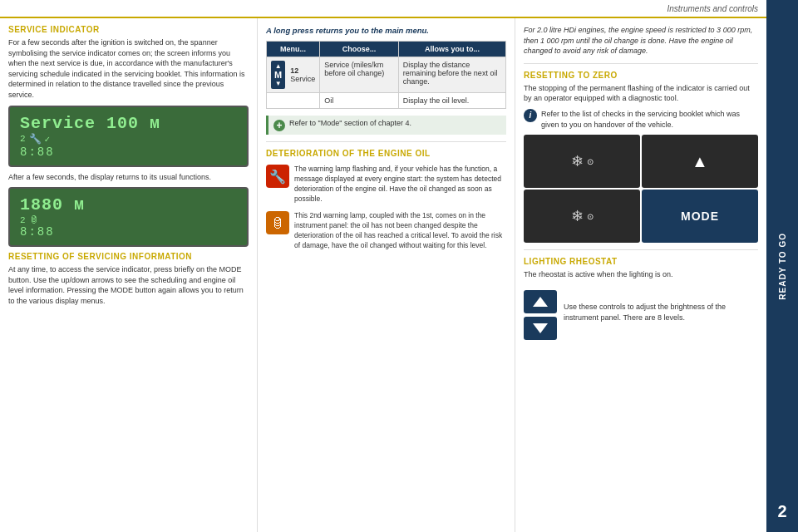  Describe the element at coordinates (128, 30) in the screenshot. I see `service-indicator-title: SERVICE INDICATOR` at that location.